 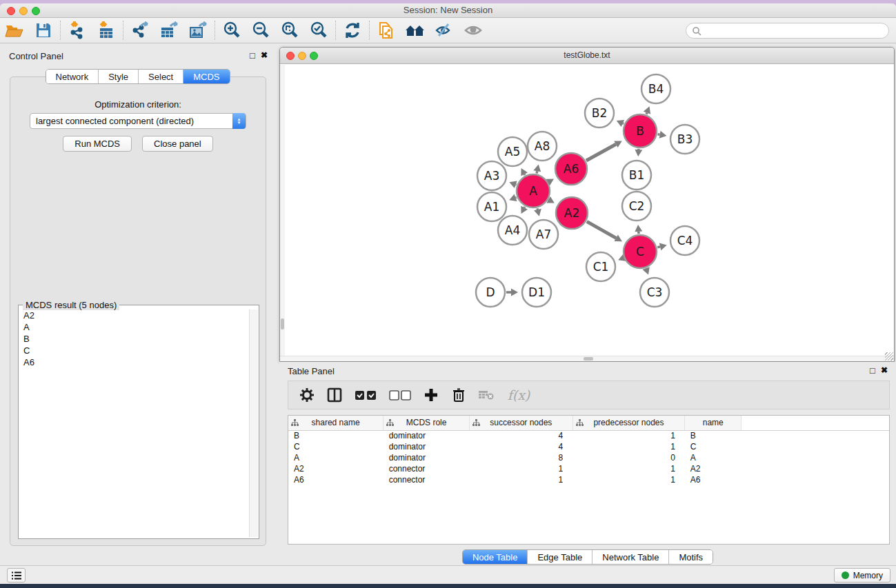 I want to click on show-column-button, so click(x=335, y=395).